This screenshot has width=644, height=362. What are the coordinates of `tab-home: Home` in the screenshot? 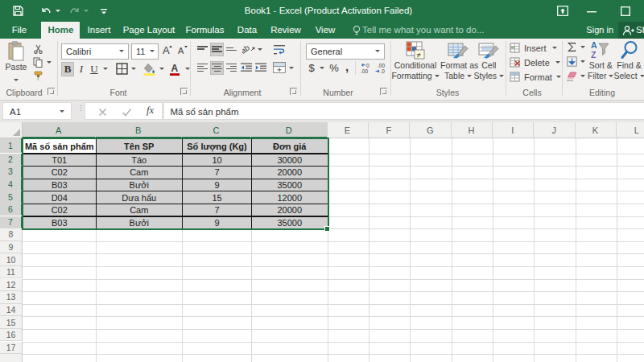 It's located at (61, 31).